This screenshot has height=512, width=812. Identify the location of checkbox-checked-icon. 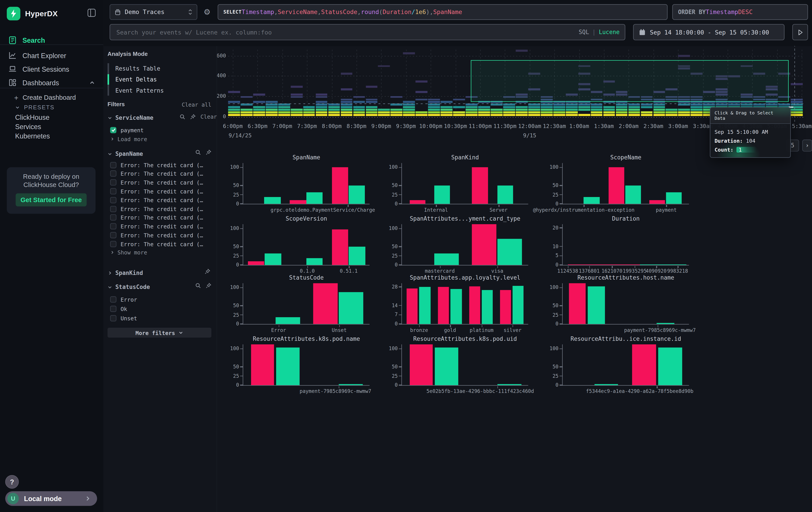
(113, 130).